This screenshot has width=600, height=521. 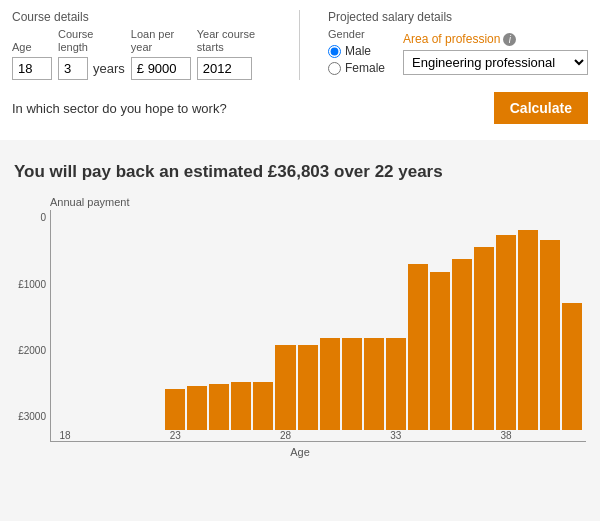 What do you see at coordinates (32, 68) in the screenshot?
I see `age-input` at bounding box center [32, 68].